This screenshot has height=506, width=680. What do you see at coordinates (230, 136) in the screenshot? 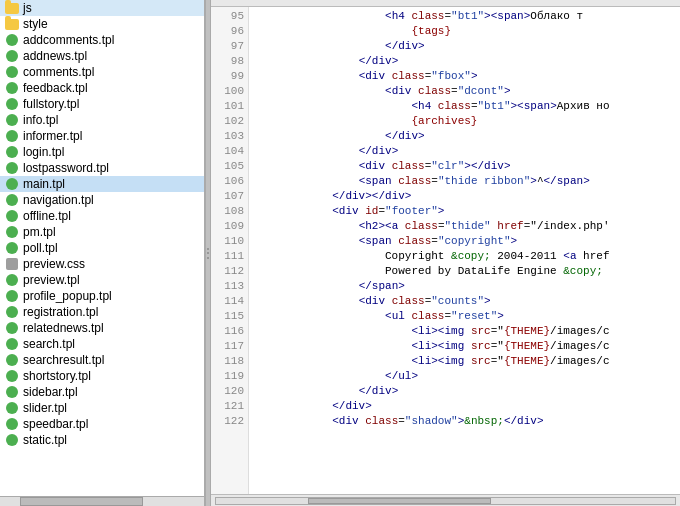
I see `line-number: 103` at bounding box center [230, 136].